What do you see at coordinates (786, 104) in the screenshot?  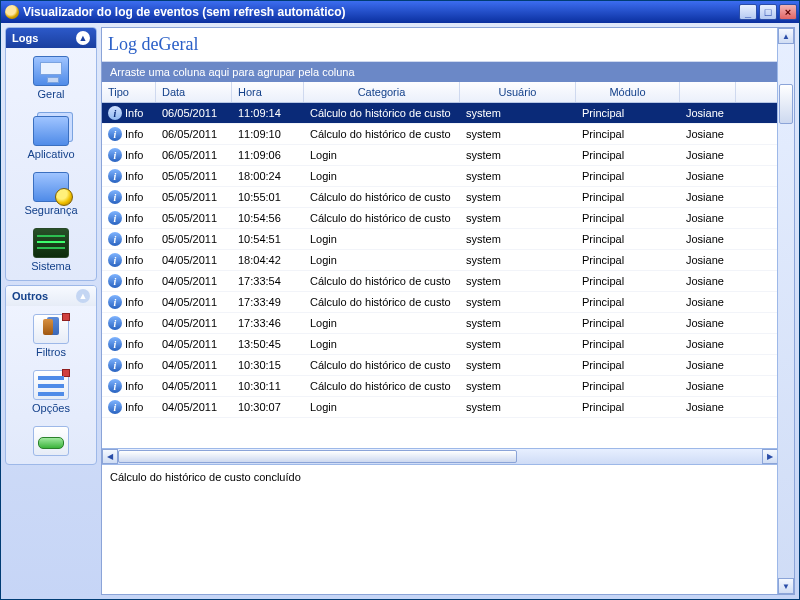 I see `vertical-scrollbar-thumb` at bounding box center [786, 104].